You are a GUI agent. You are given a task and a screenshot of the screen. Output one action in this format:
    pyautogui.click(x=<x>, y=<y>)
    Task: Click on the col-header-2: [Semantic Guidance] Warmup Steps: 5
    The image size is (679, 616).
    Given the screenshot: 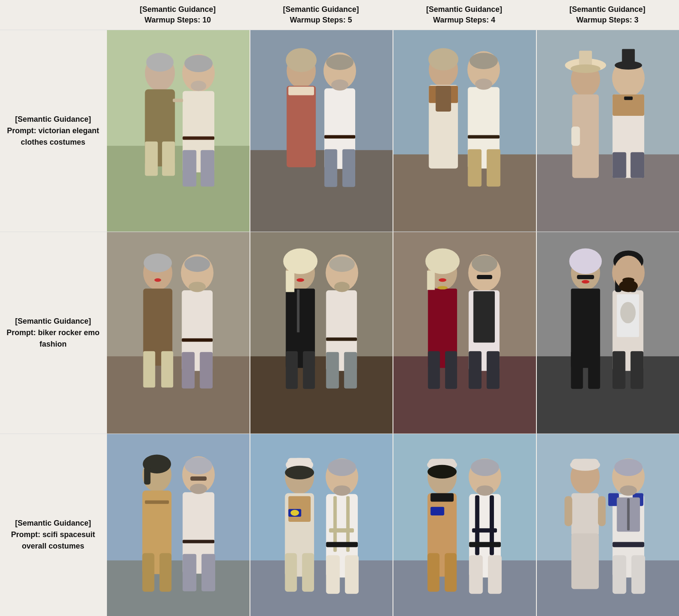 What is the action you would take?
    pyautogui.click(x=321, y=15)
    